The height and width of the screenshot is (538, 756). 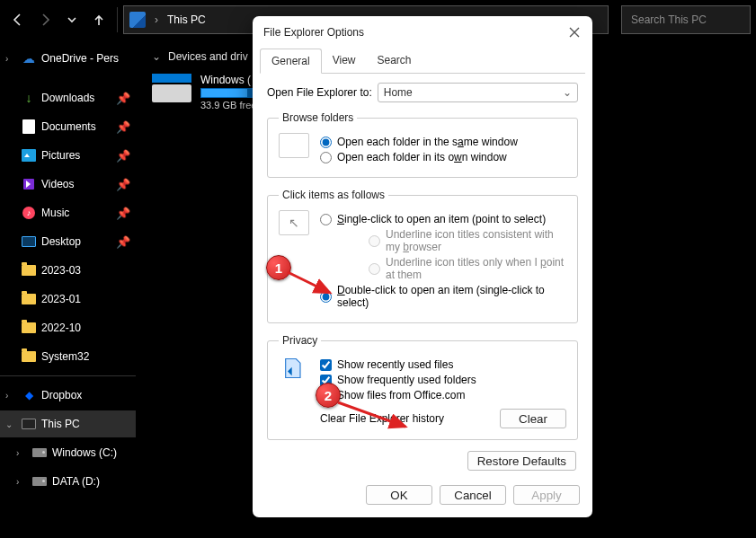 I want to click on tree-item-onedrive: › ☁ OneDrive - Pers, so click(x=68, y=58).